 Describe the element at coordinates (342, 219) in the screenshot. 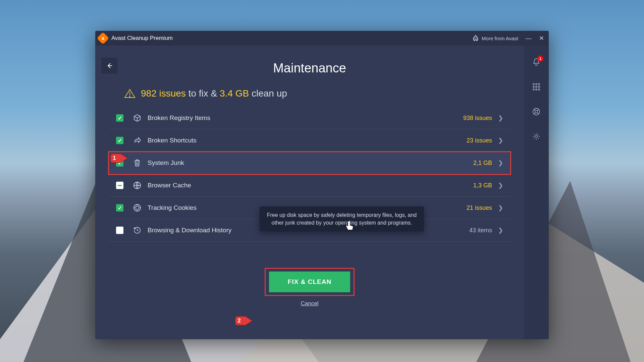

I see `system-junk-tooltip: Free up disk space by safely deleting te…` at that location.